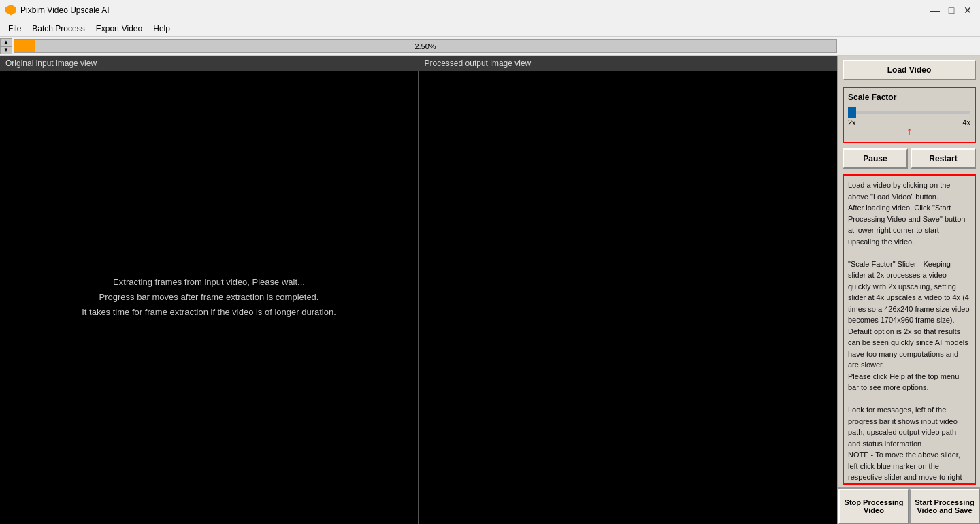 This screenshot has width=980, height=524. What do you see at coordinates (909, 131) in the screenshot?
I see `slider-arrow-indicator: ↑` at bounding box center [909, 131].